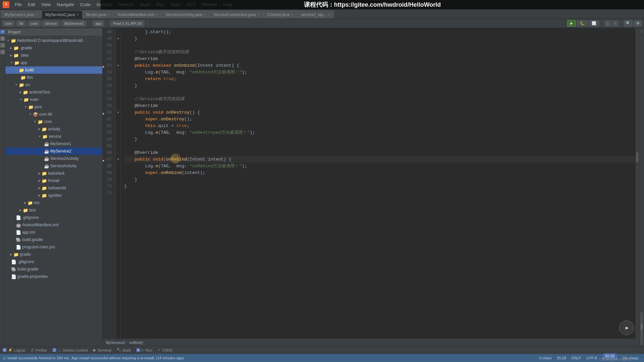 This screenshot has width=644, height=362. Describe the element at coordinates (46, 5) in the screenshot. I see `menu-view: View` at that location.